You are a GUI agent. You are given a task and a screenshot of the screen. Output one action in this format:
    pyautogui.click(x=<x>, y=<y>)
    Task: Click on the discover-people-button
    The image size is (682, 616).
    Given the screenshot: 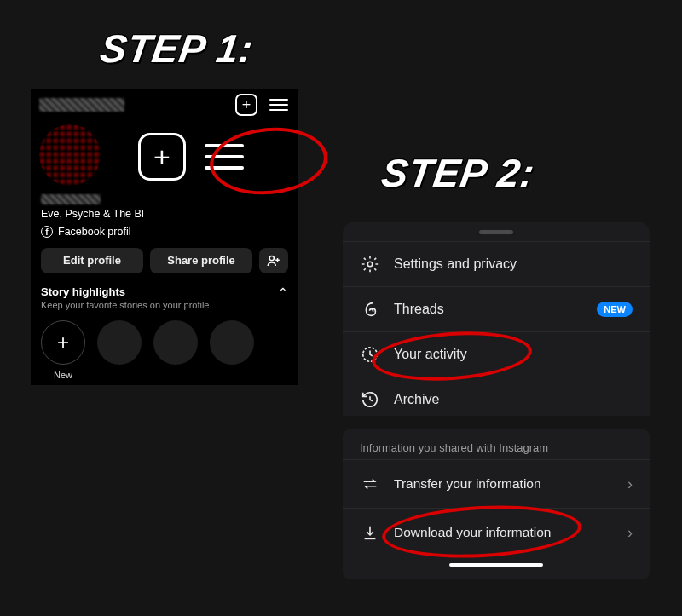 What is the action you would take?
    pyautogui.click(x=274, y=261)
    